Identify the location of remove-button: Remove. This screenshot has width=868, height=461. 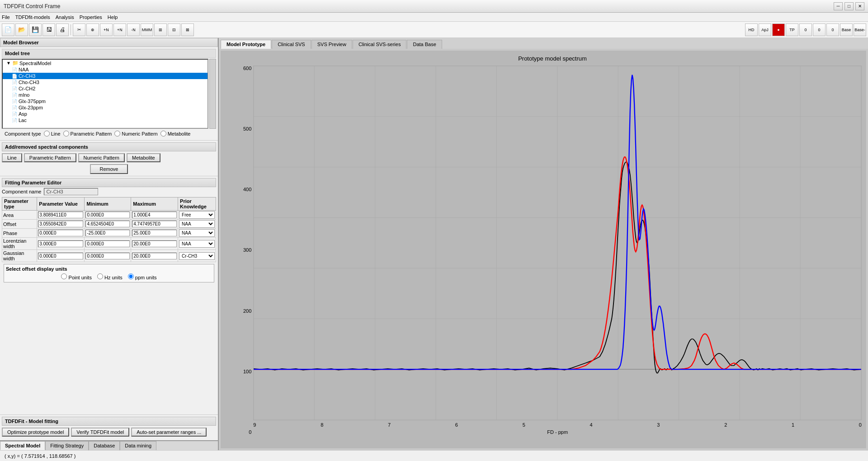
(109, 169).